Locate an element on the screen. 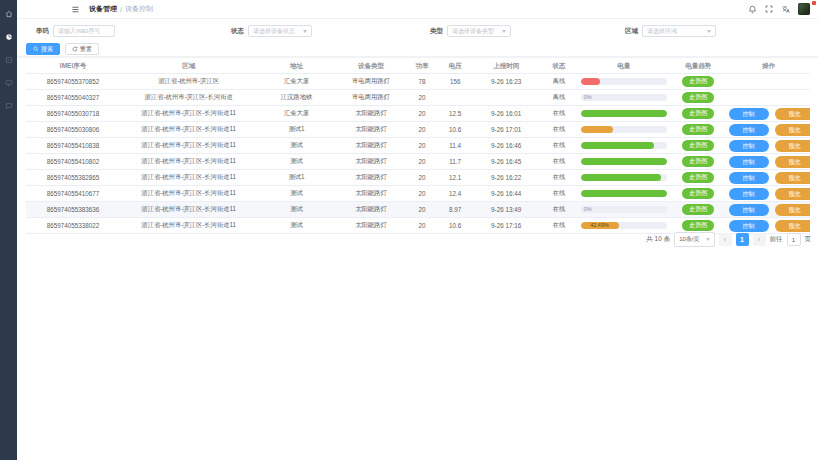  search-icon is located at coordinates (36, 49).